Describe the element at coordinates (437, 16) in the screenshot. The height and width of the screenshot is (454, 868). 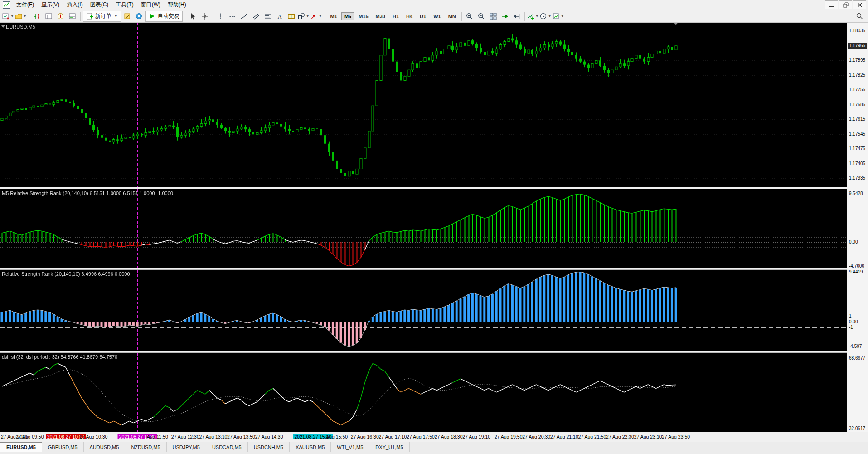
I see `timeframe-w1-button: W1` at that location.